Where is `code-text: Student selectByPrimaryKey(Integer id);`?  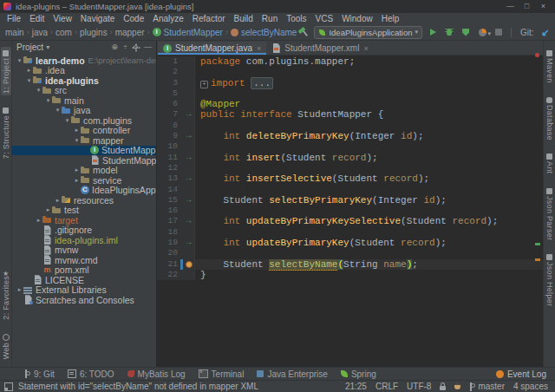 code-text: Student selectByPrimaryKey(Integer id); is located at coordinates (369, 200).